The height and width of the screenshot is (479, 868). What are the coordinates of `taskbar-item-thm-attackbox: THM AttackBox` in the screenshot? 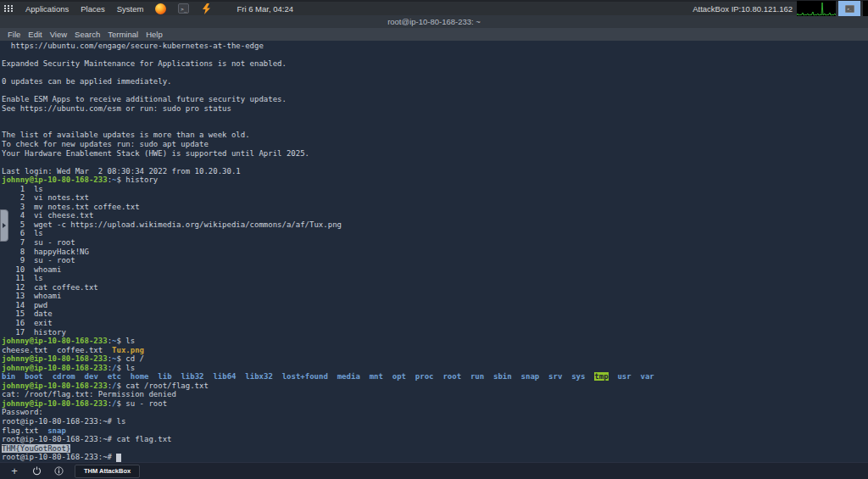 It's located at (107, 471).